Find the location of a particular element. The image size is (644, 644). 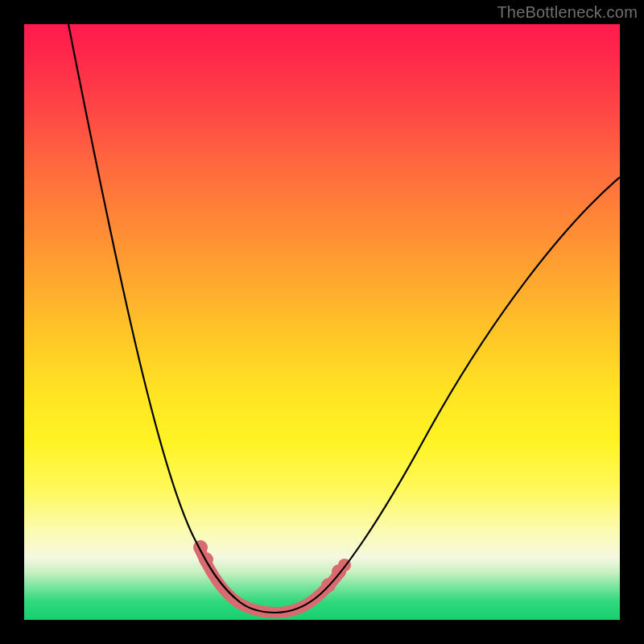

accent-segment is located at coordinates (270, 581).